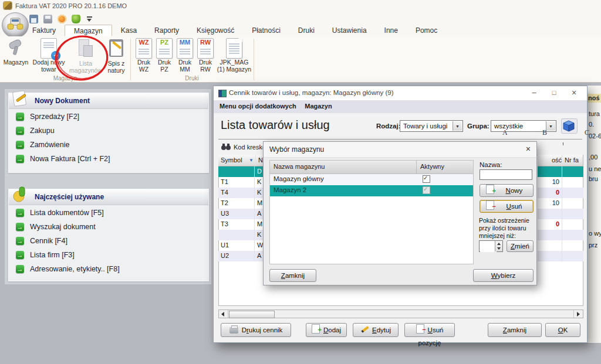 The width and height of the screenshot is (601, 364). I want to click on ribbon-tab: Kasa, so click(129, 30).